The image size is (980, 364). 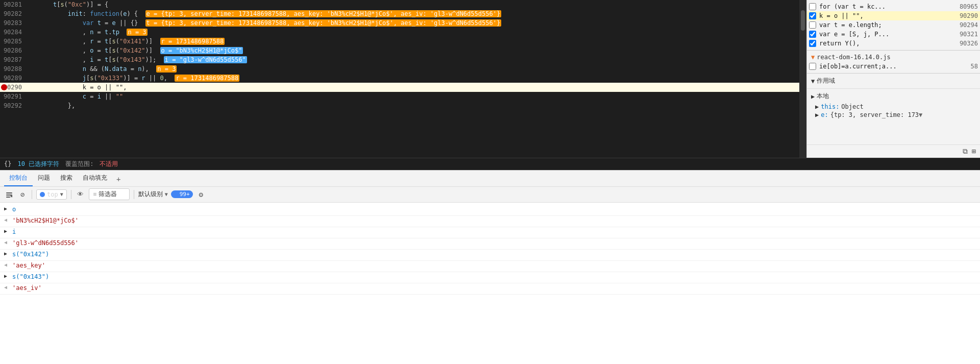 I want to click on entry-4-content: s("0x142"), so click(x=31, y=254).